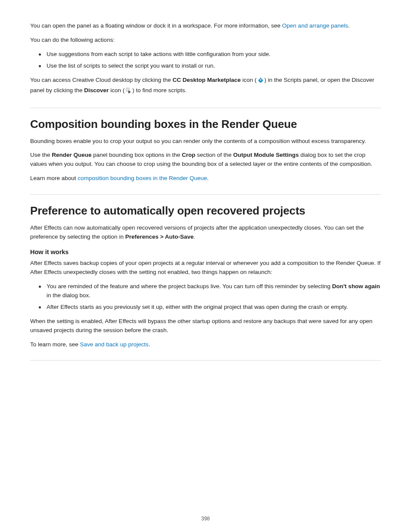 The image size is (411, 532). What do you see at coordinates (206, 26) in the screenshot?
I see `scripts-intro-paragraph: You can open the panel as a floating win…` at bounding box center [206, 26].